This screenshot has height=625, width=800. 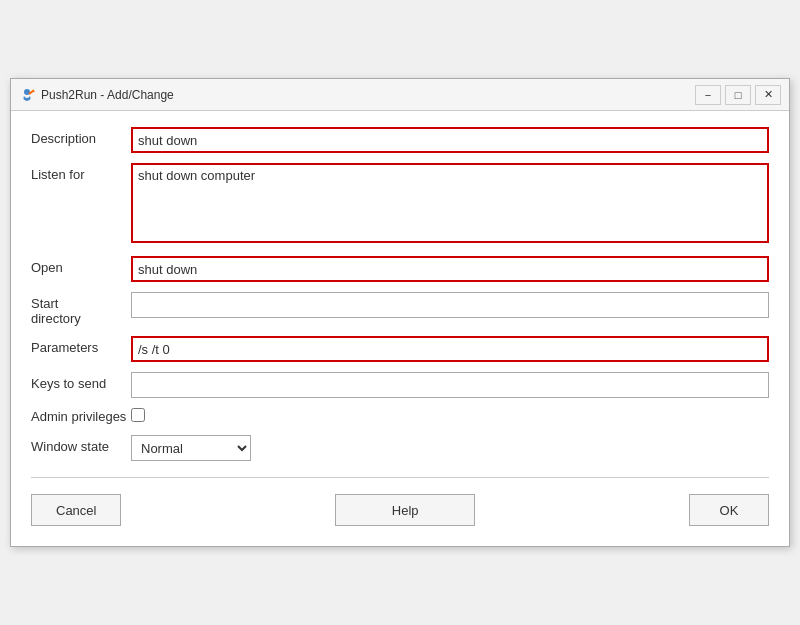 I want to click on keys-to-send-field, so click(x=450, y=385).